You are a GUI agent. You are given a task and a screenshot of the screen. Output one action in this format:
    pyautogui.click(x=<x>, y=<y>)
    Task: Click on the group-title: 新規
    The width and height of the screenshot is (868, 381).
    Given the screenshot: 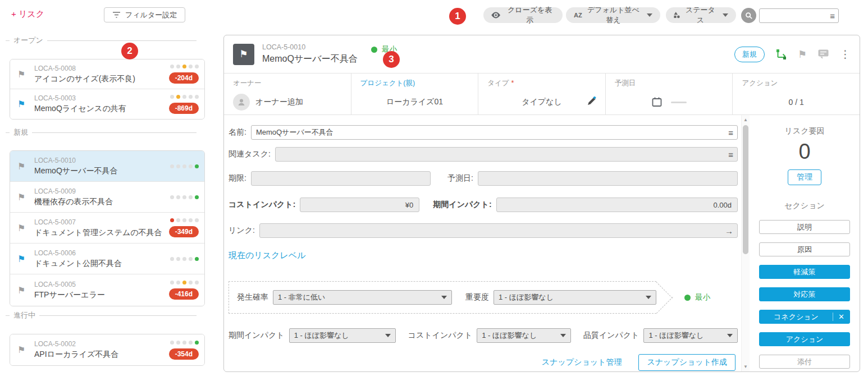 What is the action you would take?
    pyautogui.click(x=21, y=132)
    